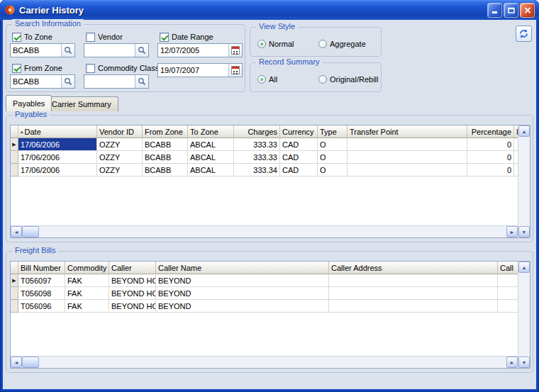  Describe the element at coordinates (42, 293) in the screenshot. I see `table-cell: T056098` at that location.